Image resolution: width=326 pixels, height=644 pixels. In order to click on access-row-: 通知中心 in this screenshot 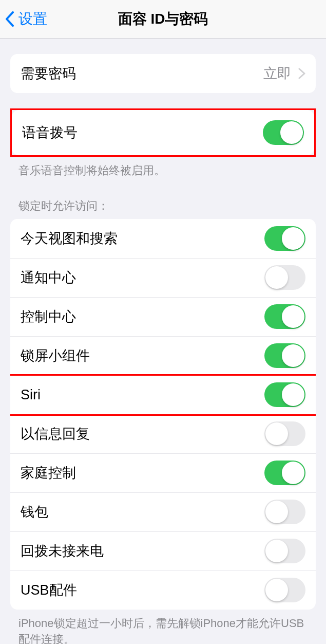, I will do `click(163, 278)`.